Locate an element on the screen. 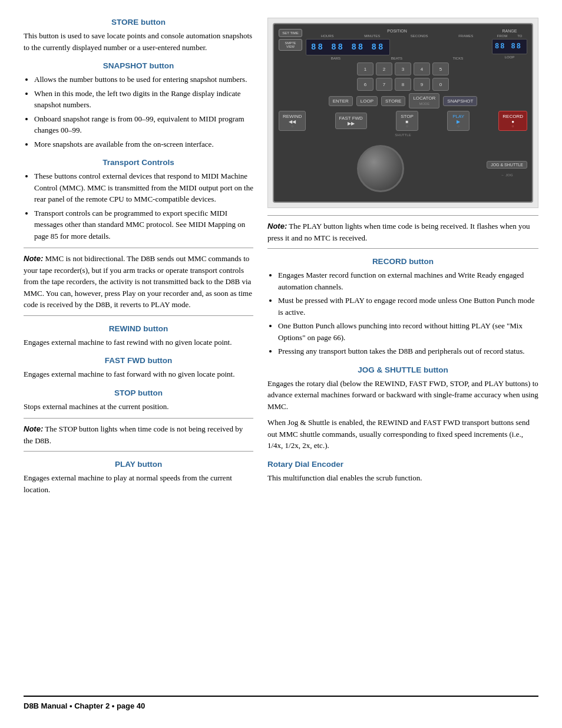 Image resolution: width=562 pixels, height=728 pixels. to-label: TO is located at coordinates (520, 36).